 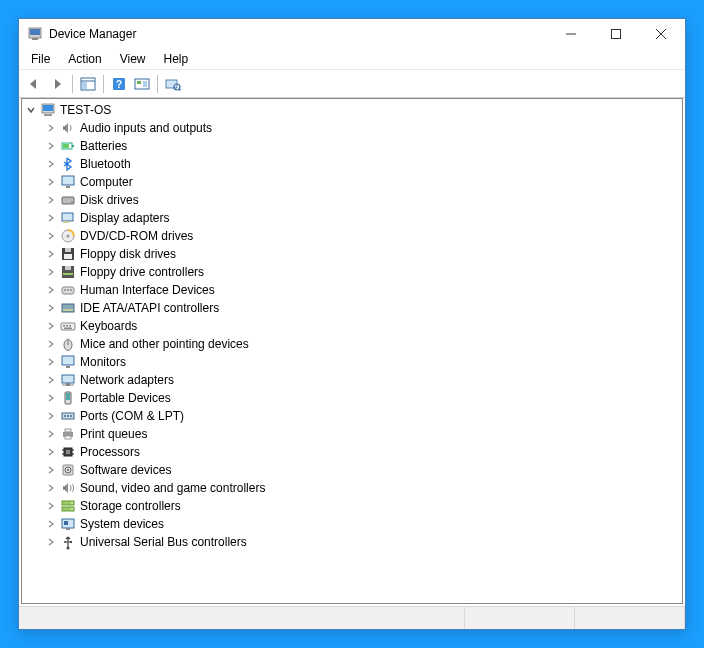 I want to click on speaker-icon, so click(x=68, y=128).